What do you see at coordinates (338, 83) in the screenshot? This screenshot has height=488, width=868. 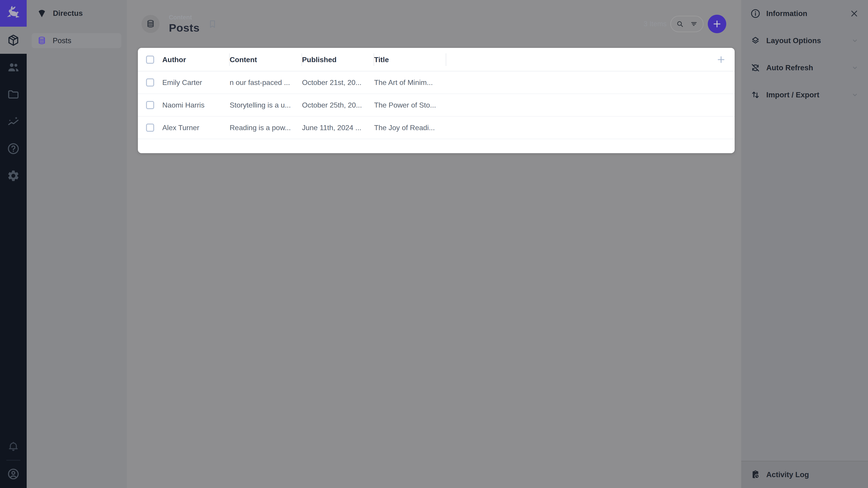 I see `cell-published: October 21st, 20...` at bounding box center [338, 83].